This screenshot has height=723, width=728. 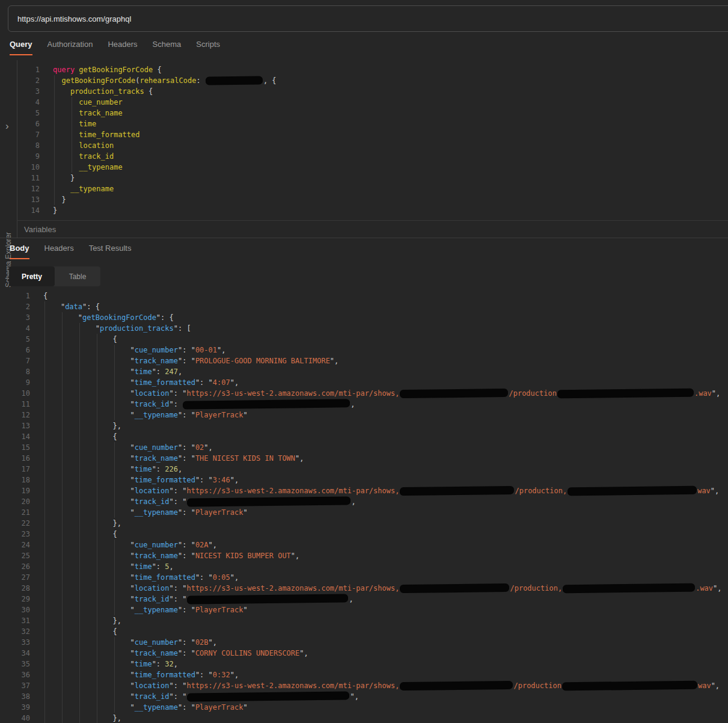 What do you see at coordinates (379, 404) in the screenshot?
I see `code-text: "track_id": ,` at bounding box center [379, 404].